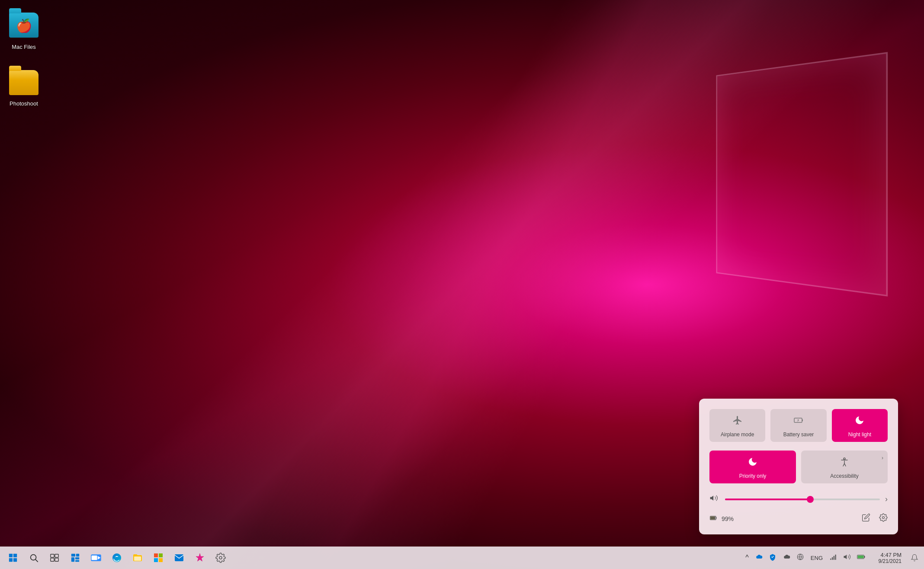 The height and width of the screenshot is (569, 924). What do you see at coordinates (799, 467) in the screenshot?
I see `action-center-panel: Airplane mode Battery saver` at bounding box center [799, 467].